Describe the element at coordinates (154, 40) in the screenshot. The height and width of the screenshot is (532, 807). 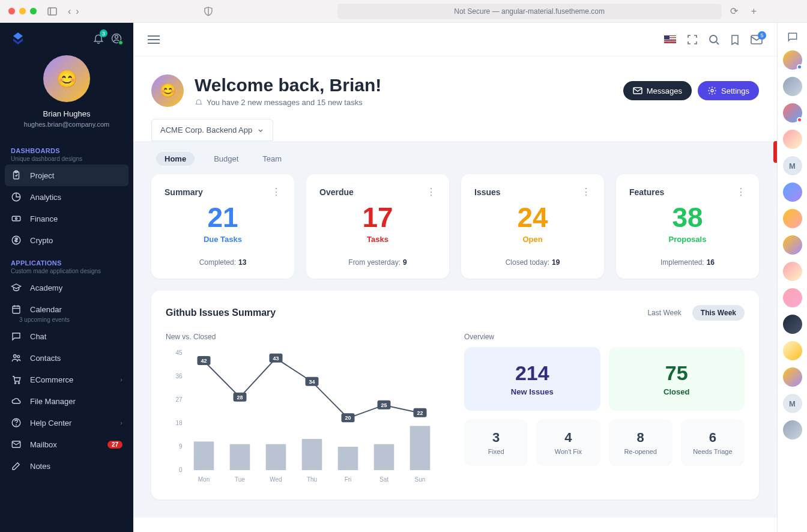
I see `menu-icon` at that location.